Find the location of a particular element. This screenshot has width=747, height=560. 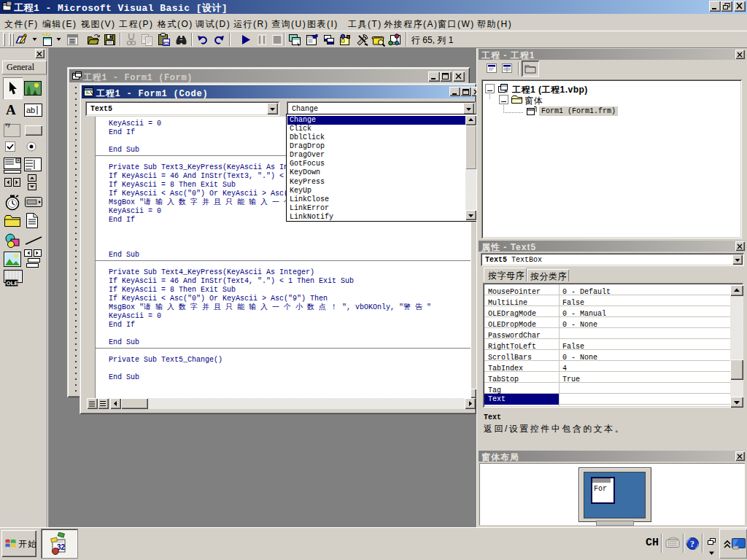

svg-text: OLE is located at coordinates (13, 283).